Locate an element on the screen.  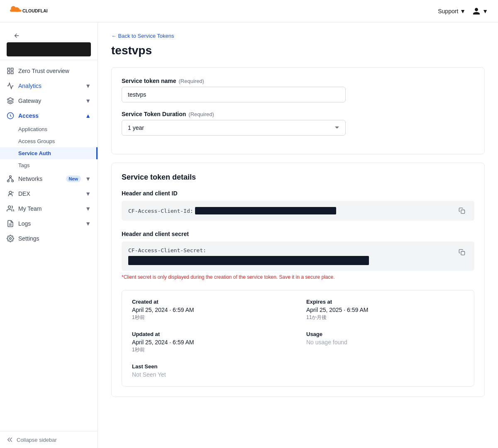
client-secret-key: CF-Access-Client-Secret: is located at coordinates (167, 251).